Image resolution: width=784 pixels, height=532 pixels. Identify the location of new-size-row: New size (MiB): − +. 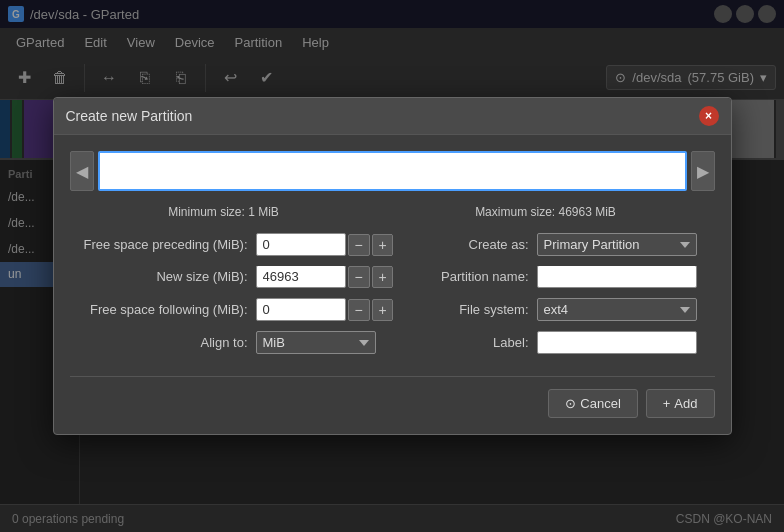
(236, 277).